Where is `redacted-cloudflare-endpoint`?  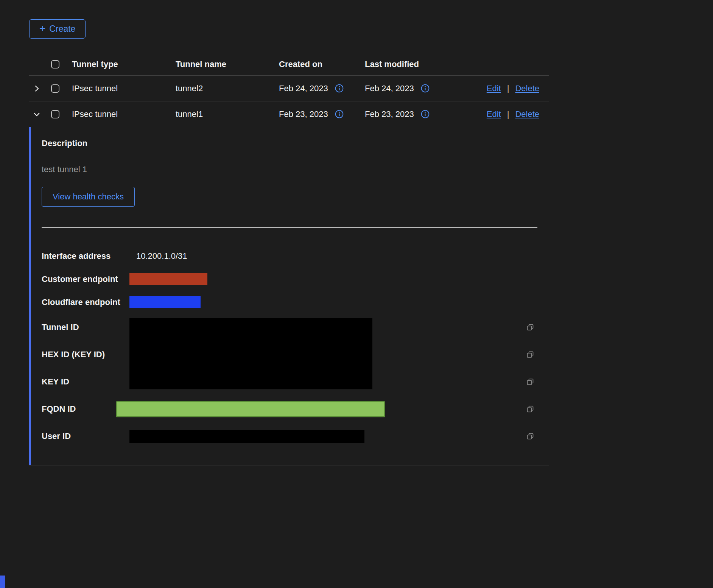 redacted-cloudflare-endpoint is located at coordinates (165, 302).